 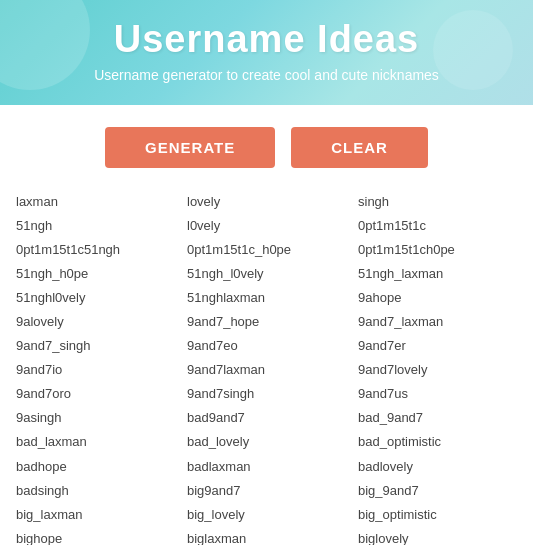 What do you see at coordinates (438, 394) in the screenshot?
I see `list-item: 9and7us` at bounding box center [438, 394].